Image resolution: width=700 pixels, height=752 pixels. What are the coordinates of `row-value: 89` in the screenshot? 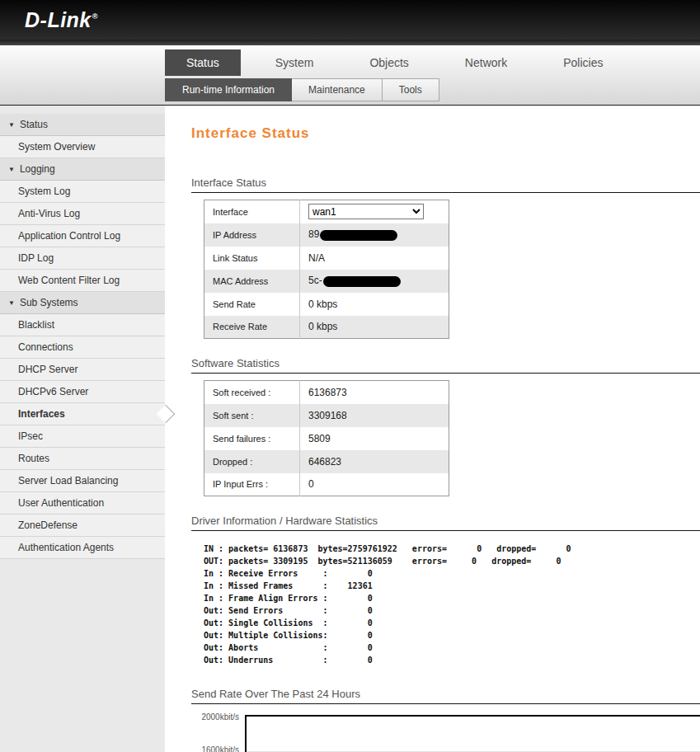 It's located at (374, 235).